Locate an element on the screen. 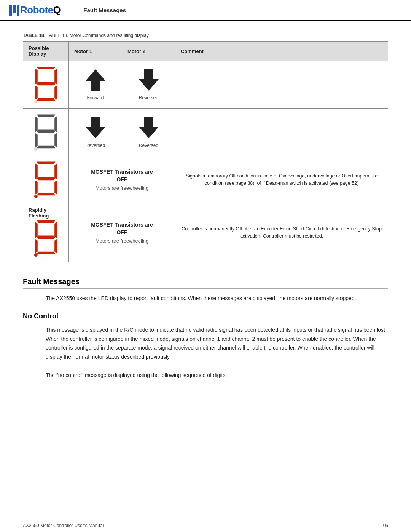 The height and width of the screenshot is (532, 411). page-footer: AX2550 Motor Controller User’s Manual 10… is located at coordinates (206, 526).